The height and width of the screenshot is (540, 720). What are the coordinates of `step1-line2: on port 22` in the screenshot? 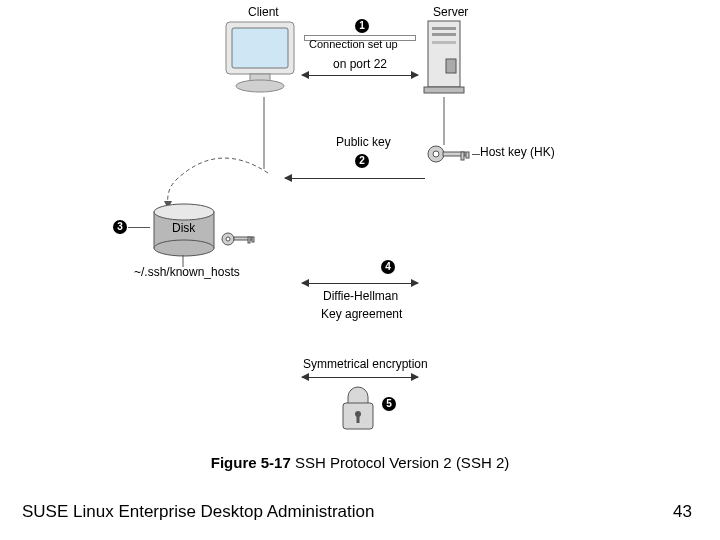 It's located at (360, 64).